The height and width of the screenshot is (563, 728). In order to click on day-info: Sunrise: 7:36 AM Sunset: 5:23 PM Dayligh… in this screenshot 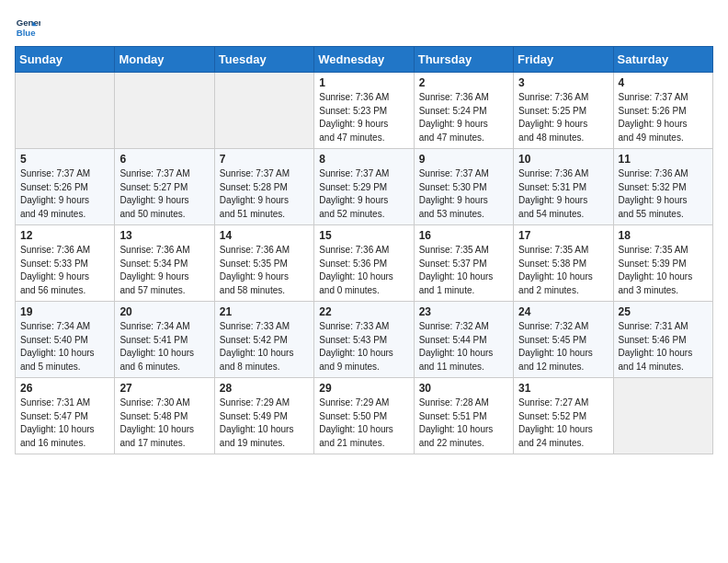, I will do `click(364, 118)`.